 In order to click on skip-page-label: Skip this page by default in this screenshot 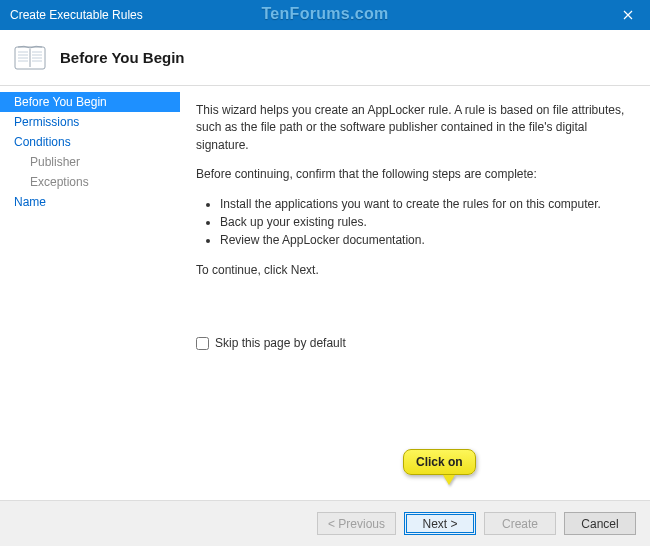, I will do `click(280, 344)`.